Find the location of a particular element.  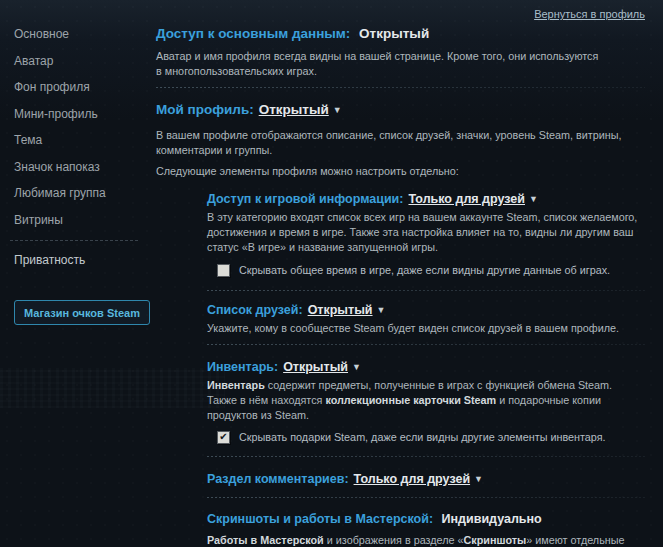

comments-dropdown: Только для друзей is located at coordinates (412, 479).